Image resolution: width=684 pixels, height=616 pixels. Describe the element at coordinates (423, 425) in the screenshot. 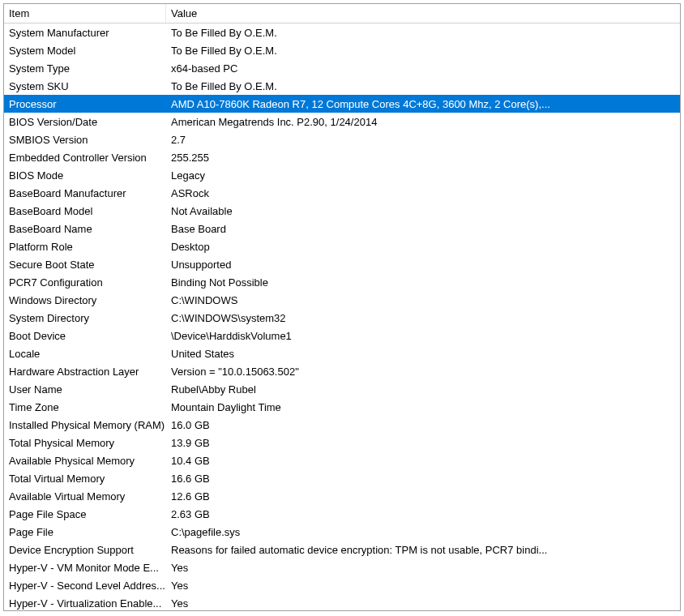

I see `row-value-label: 16.0 GB` at that location.